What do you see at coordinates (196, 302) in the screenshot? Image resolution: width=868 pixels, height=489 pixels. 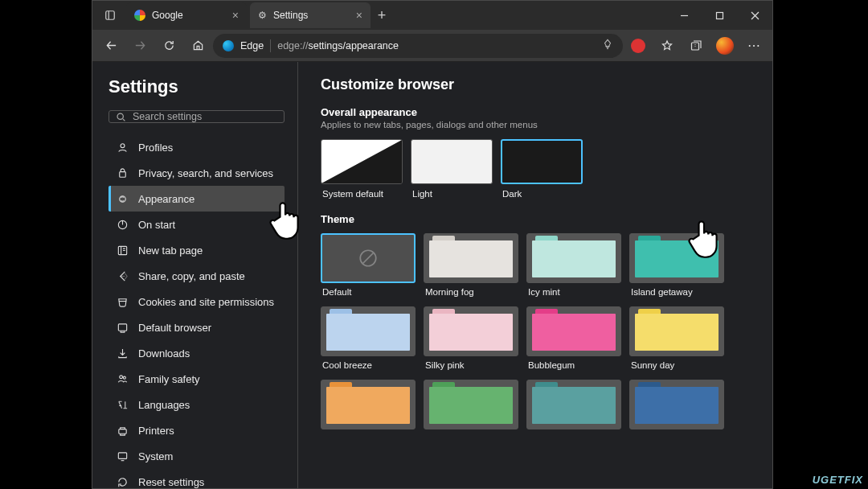 I see `sidebar-item-cookies-and-site-permissions: Cookies and site permissions` at bounding box center [196, 302].